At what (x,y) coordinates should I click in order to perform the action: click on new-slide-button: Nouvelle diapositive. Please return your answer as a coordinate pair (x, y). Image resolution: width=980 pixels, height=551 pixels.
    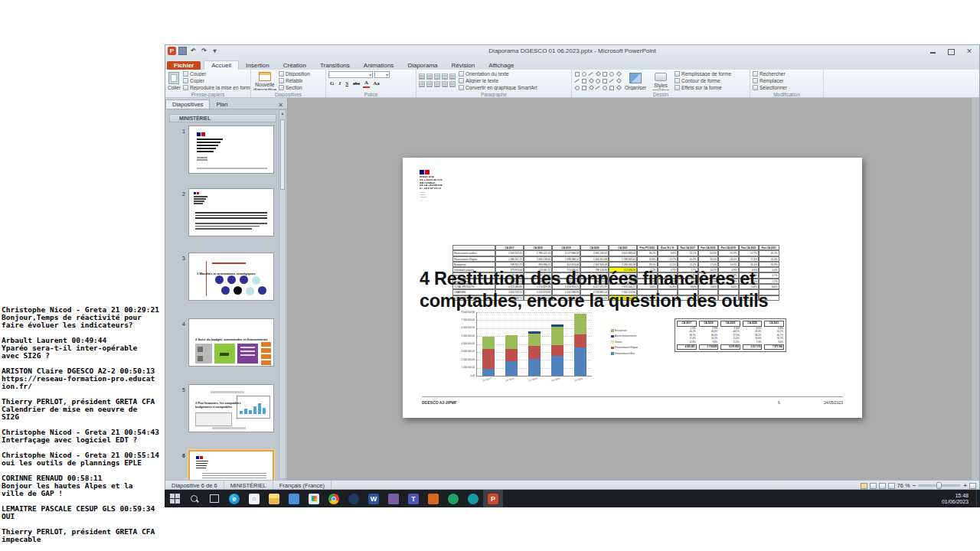
    Looking at the image, I should click on (265, 81).